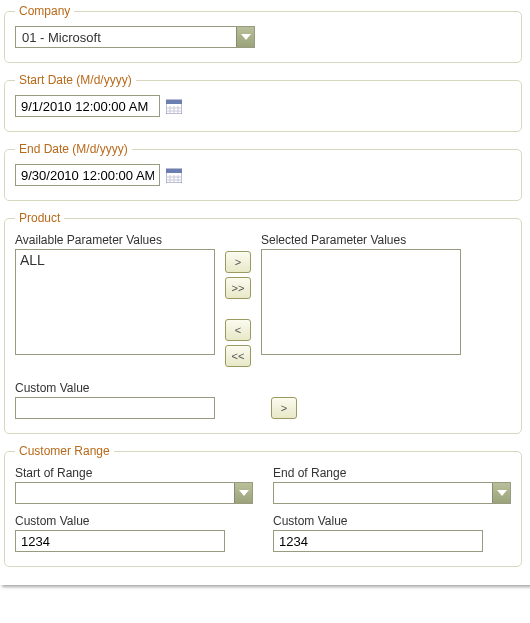 This screenshot has height=623, width=530. Describe the element at coordinates (74, 149) in the screenshot. I see `end-date-legend: End Date (M/d/yyyy)` at that location.